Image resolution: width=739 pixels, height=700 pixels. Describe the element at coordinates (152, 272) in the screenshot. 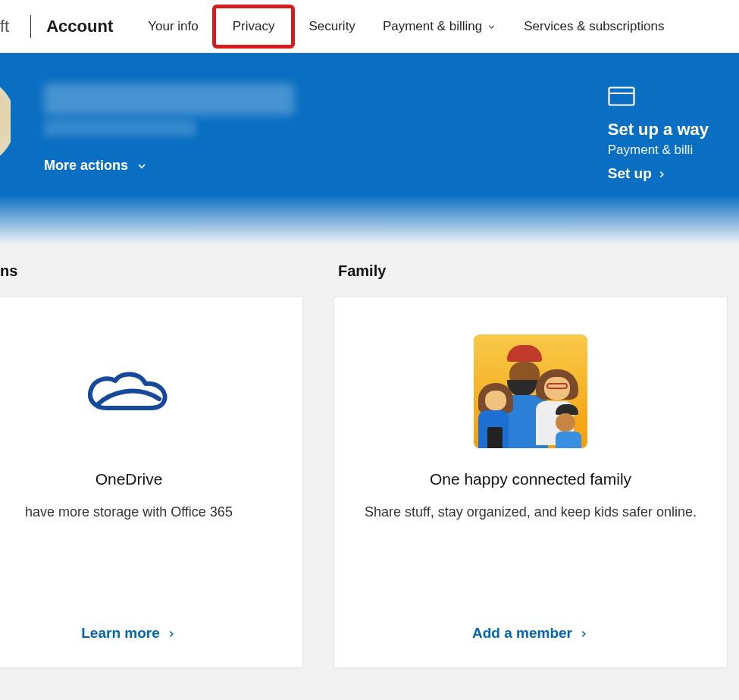

I see `subscriptions-title-fragment: ns` at that location.